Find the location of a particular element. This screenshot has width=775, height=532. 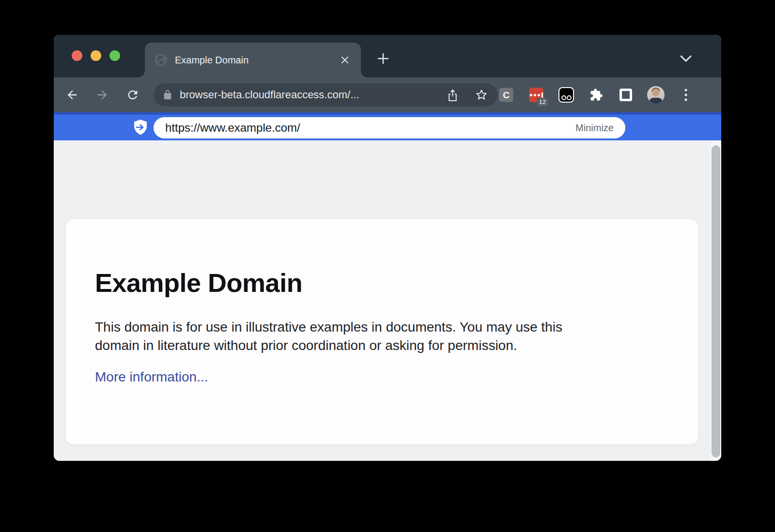

scrollbar-thumb is located at coordinates (716, 301).